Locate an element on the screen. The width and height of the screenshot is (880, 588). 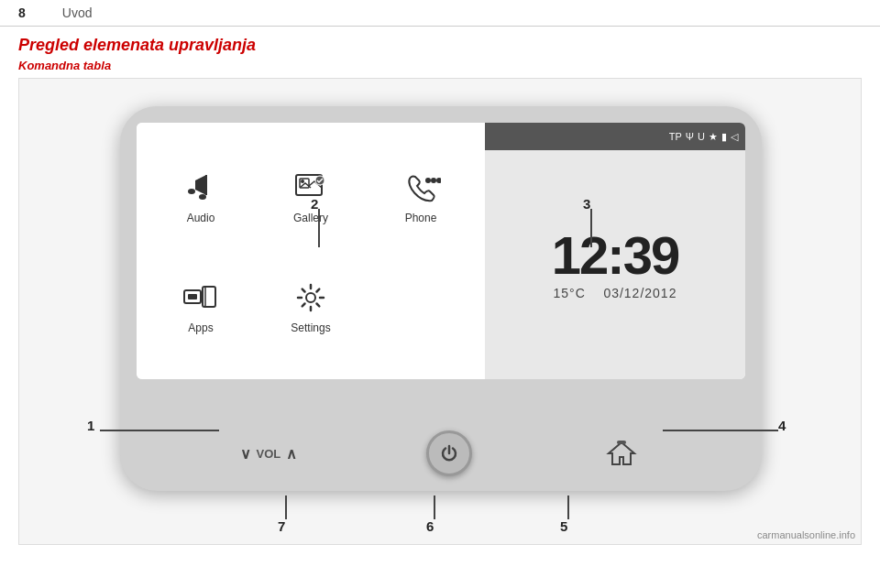
settings-icon is located at coordinates (311, 298).